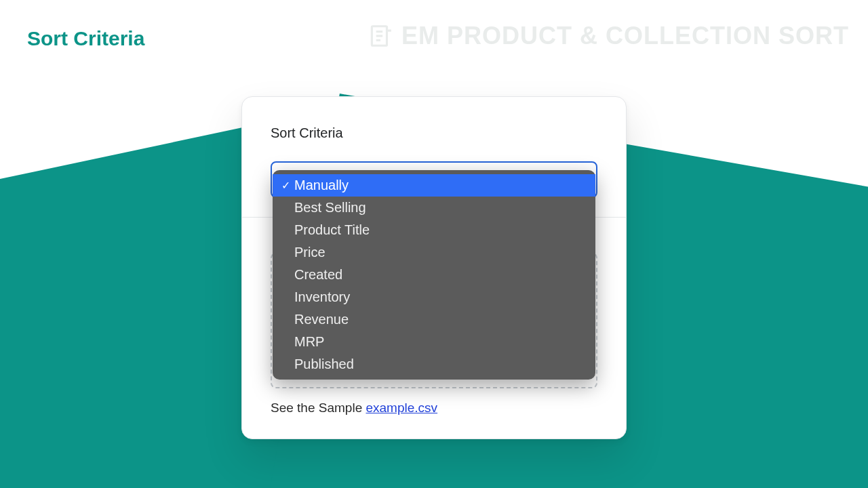  Describe the element at coordinates (434, 230) in the screenshot. I see `dropdown-option: ✓Product Title` at that location.